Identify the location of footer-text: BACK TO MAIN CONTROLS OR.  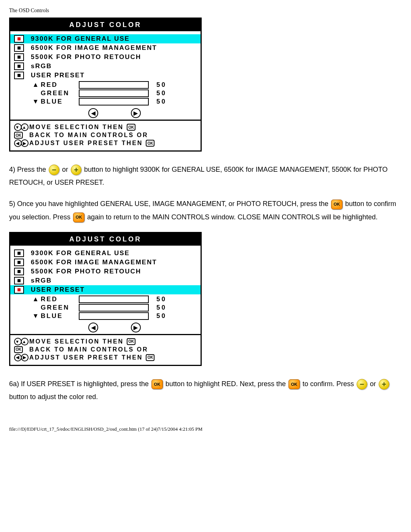
(89, 350).